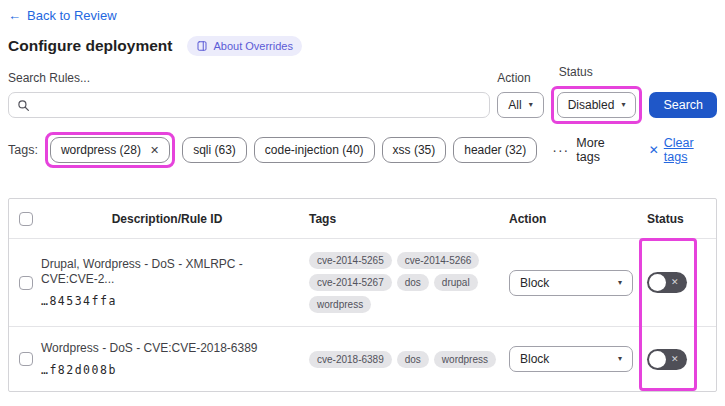 The width and height of the screenshot is (725, 406). I want to click on rule-id: …84534ffa, so click(167, 301).